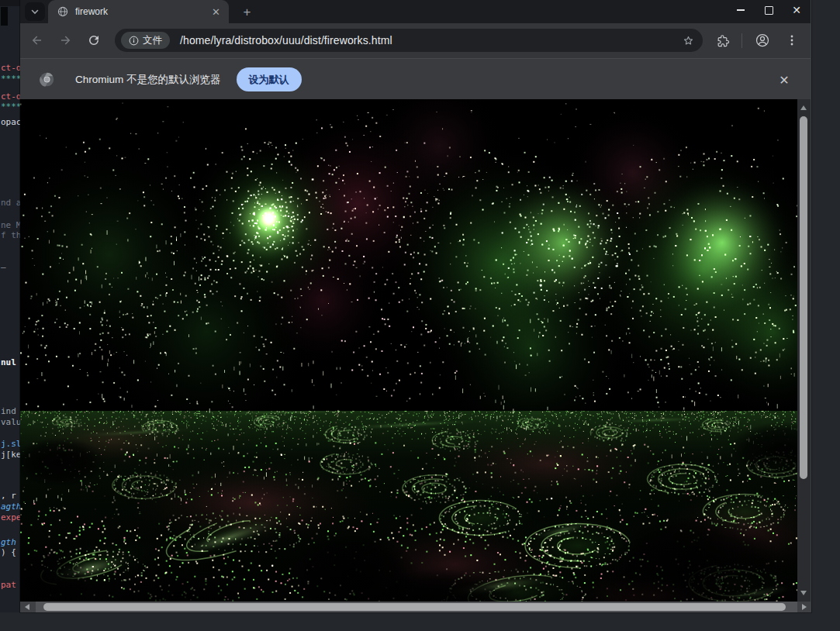 The image size is (840, 631). What do you see at coordinates (11, 455) in the screenshot?
I see `editor-code-fragment: j[ke` at bounding box center [11, 455].